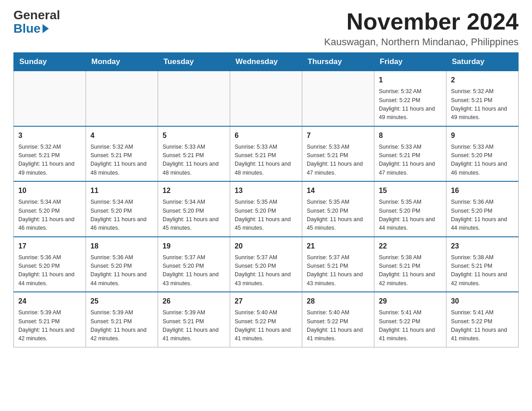 This screenshot has height=411, width=532. I want to click on title-block: November 2024 Kauswagan, Northern Mindan…, so click(421, 29).